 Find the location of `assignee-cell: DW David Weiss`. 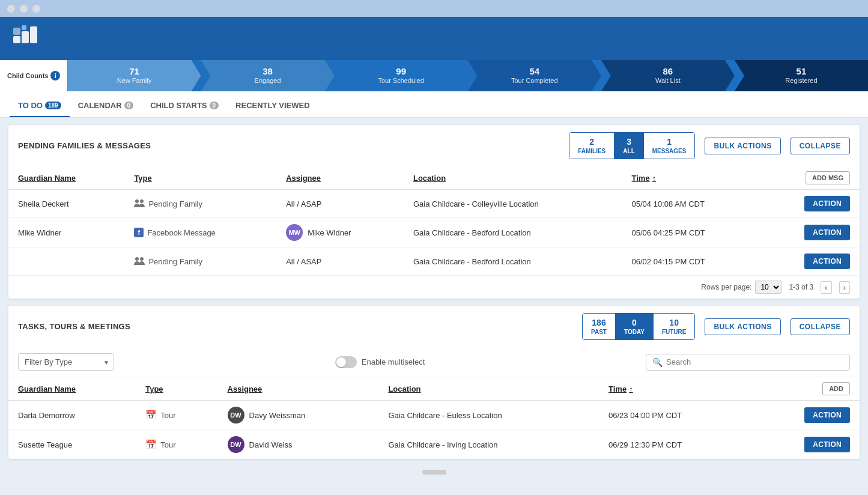

assignee-cell: DW David Weiss is located at coordinates (299, 445).